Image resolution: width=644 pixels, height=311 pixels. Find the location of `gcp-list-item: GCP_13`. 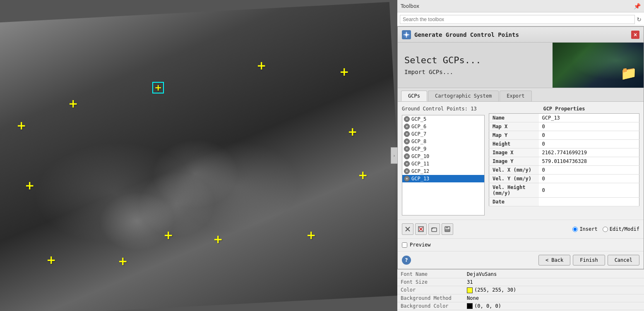

gcp-list-item: GCP_13 is located at coordinates (443, 179).